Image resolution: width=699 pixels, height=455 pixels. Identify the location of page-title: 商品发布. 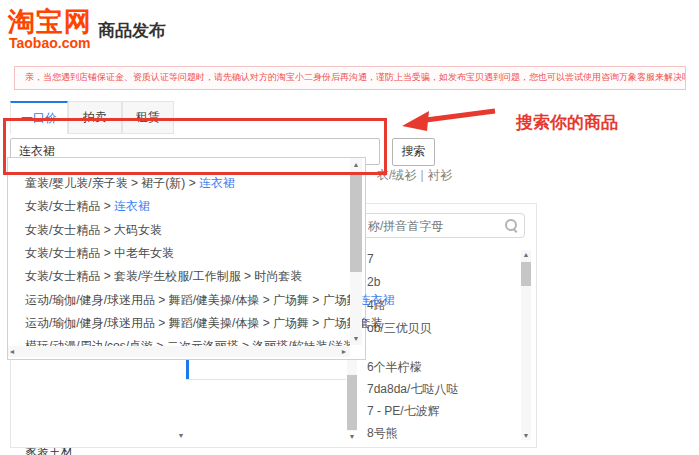
(132, 30).